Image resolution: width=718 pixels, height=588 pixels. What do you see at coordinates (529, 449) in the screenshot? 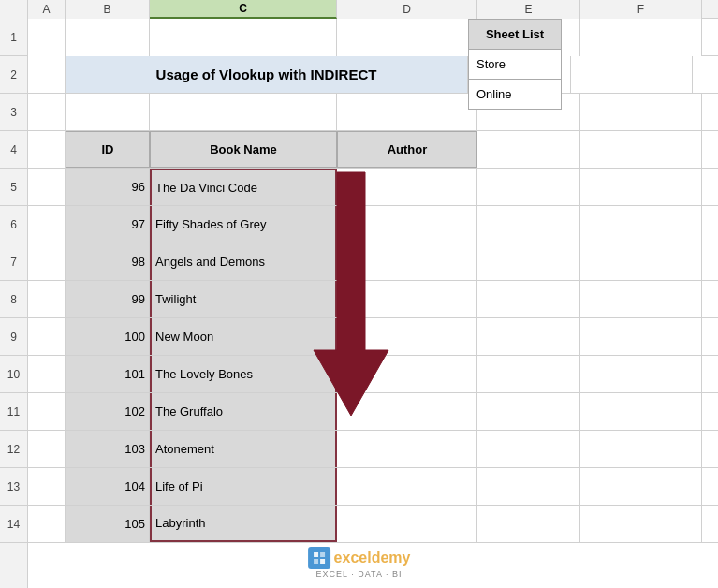
I see `cell-E12` at bounding box center [529, 449].